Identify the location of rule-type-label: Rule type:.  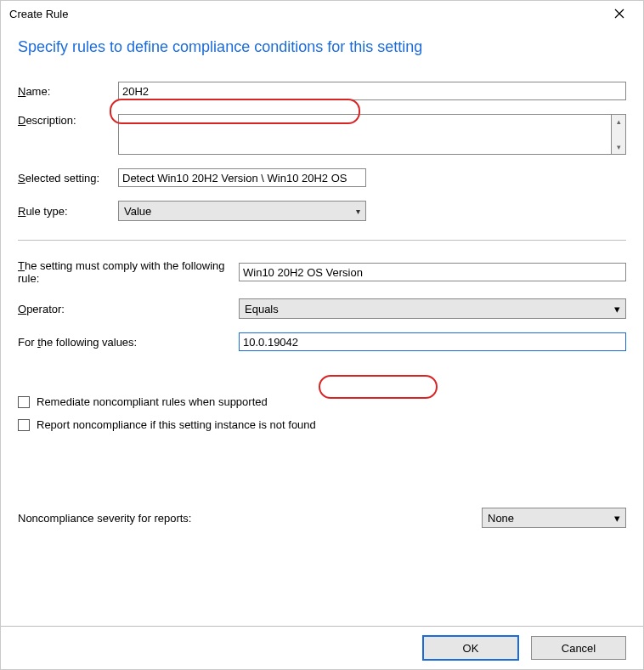
(68, 211).